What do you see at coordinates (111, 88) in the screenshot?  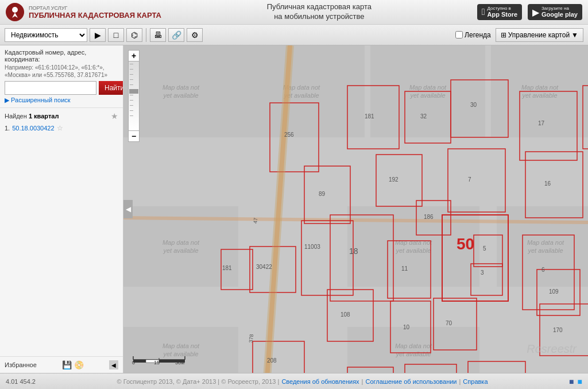 I see `search-button: Найти` at bounding box center [111, 88].